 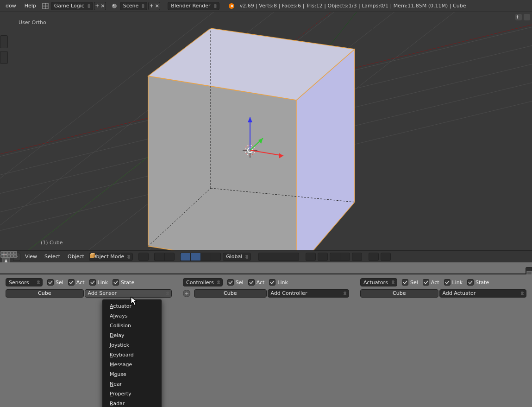 I want to click on snap-target-dropdown, so click(x=345, y=257).